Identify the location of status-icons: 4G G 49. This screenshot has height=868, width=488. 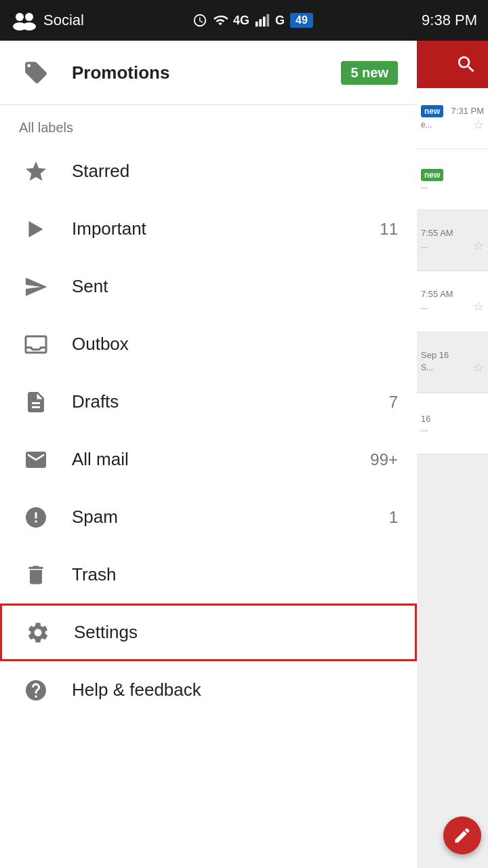
(253, 20).